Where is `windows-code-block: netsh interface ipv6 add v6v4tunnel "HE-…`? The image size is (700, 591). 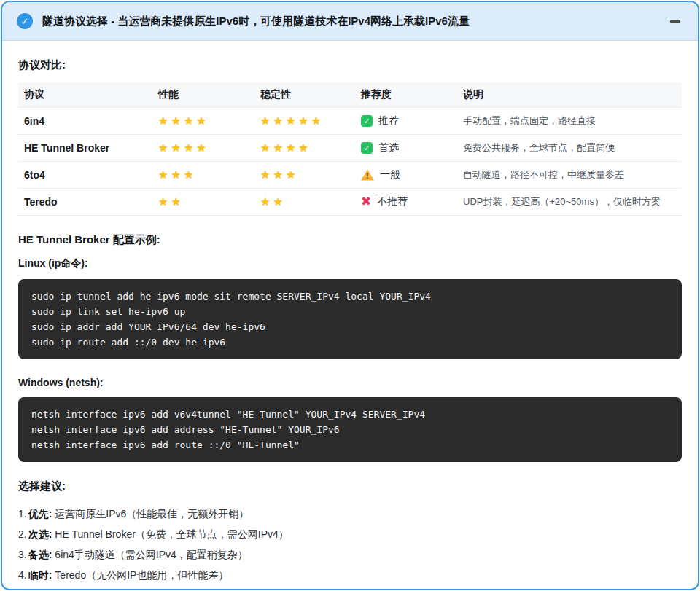 windows-code-block: netsh interface ipv6 add v6v4tunnel "HE-… is located at coordinates (350, 430).